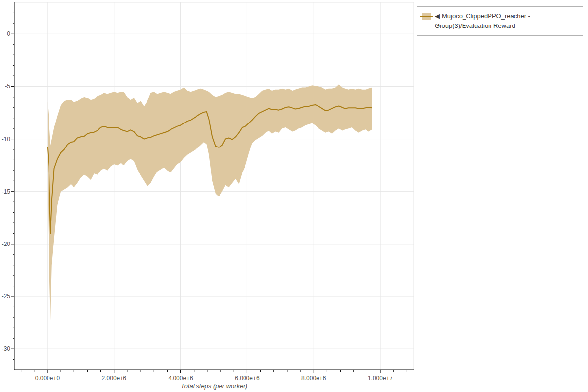  I want to click on y-tick-label: -15, so click(6, 192).